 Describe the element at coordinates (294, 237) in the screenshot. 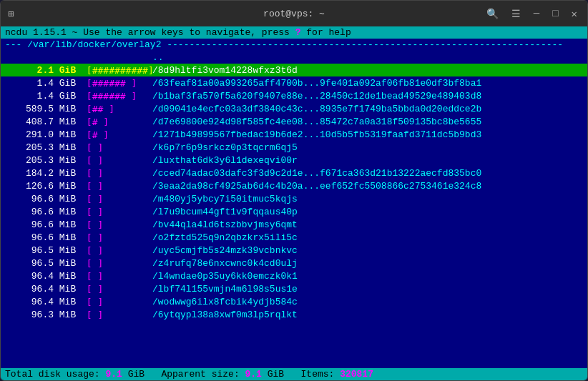

I see `entry-13: 96.6 MiB [ ] /o2fztd525q9n2qbzkrx5ili5c` at that location.